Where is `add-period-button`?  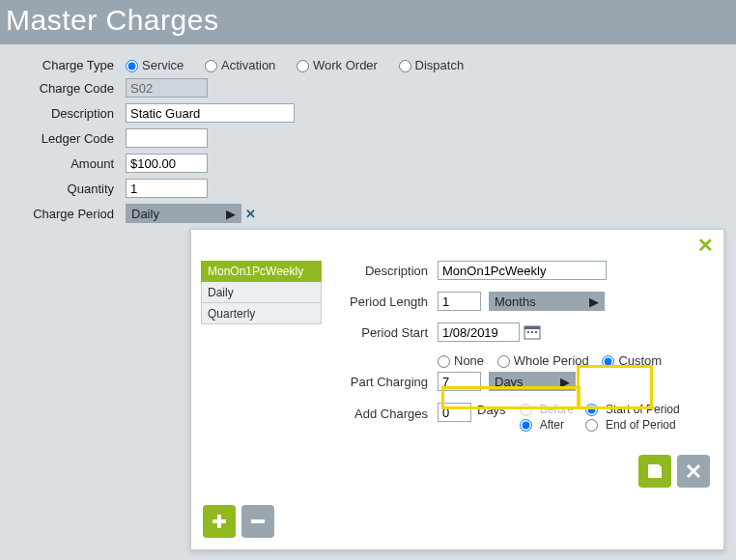
add-period-button is located at coordinates (219, 521).